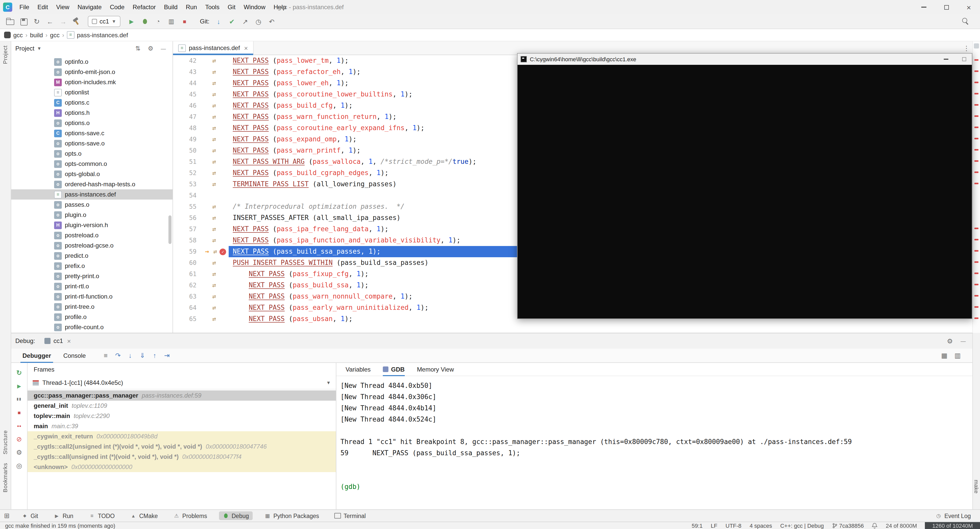 The width and height of the screenshot is (980, 529). What do you see at coordinates (182, 383) in the screenshot?
I see `thread-selector: Thread-1-[cc1] (4844.0x4e5c) ▼` at bounding box center [182, 383].